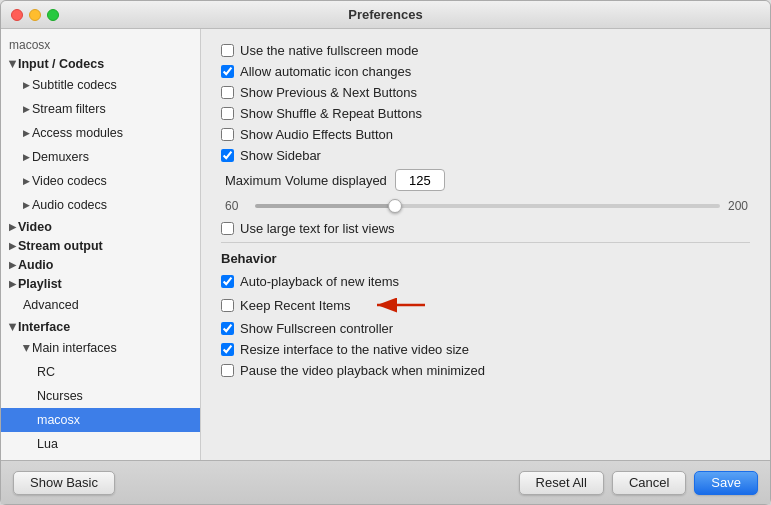 The image size is (771, 505). I want to click on auto-playback-checkbox, so click(228, 282).